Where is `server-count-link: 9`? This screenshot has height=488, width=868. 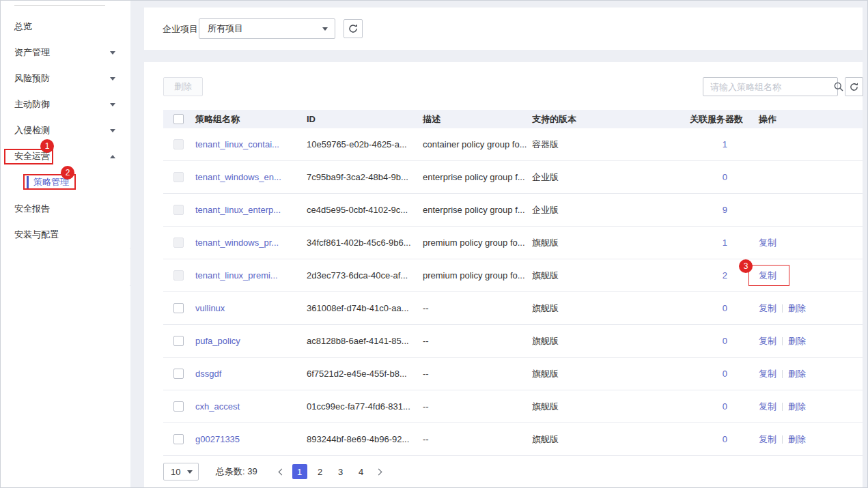 server-count-link: 9 is located at coordinates (725, 210).